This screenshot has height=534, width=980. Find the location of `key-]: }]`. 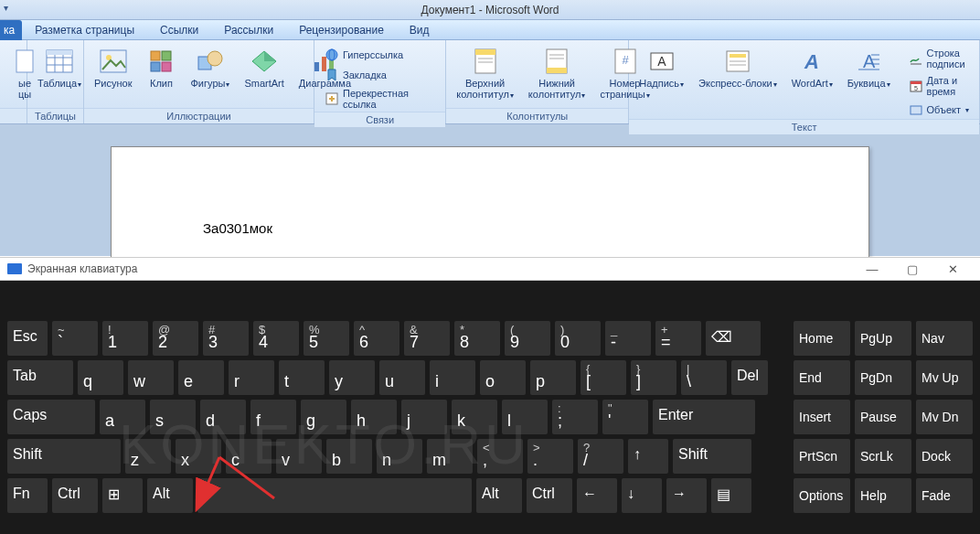

key-]: }] is located at coordinates (654, 378).